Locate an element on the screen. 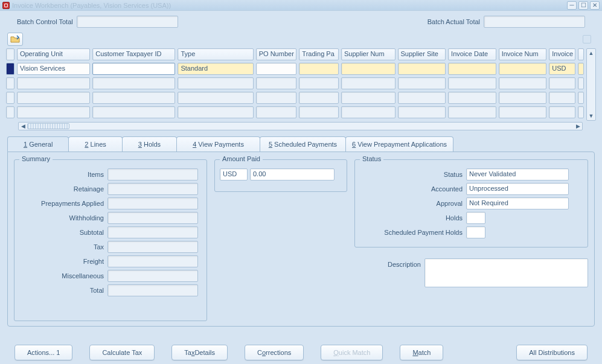 The image size is (602, 364). scroll-up-icon: ▲ is located at coordinates (591, 53).